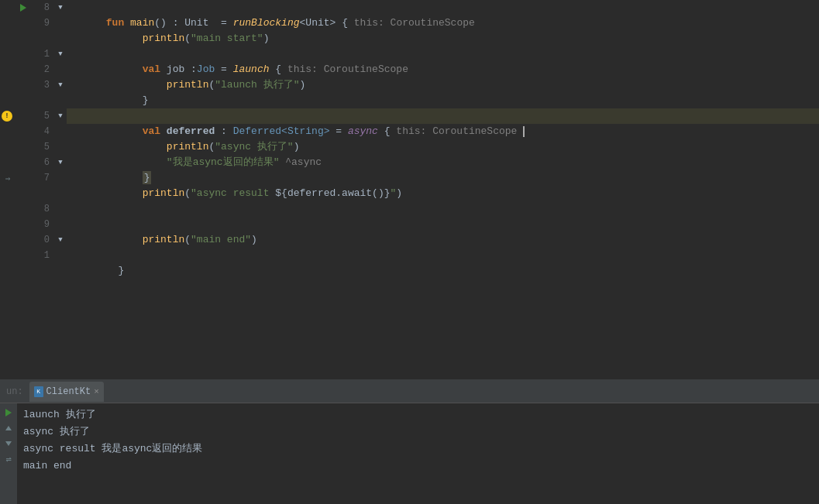 This screenshot has height=504, width=819. I want to click on arrow-up-button, so click(9, 428).